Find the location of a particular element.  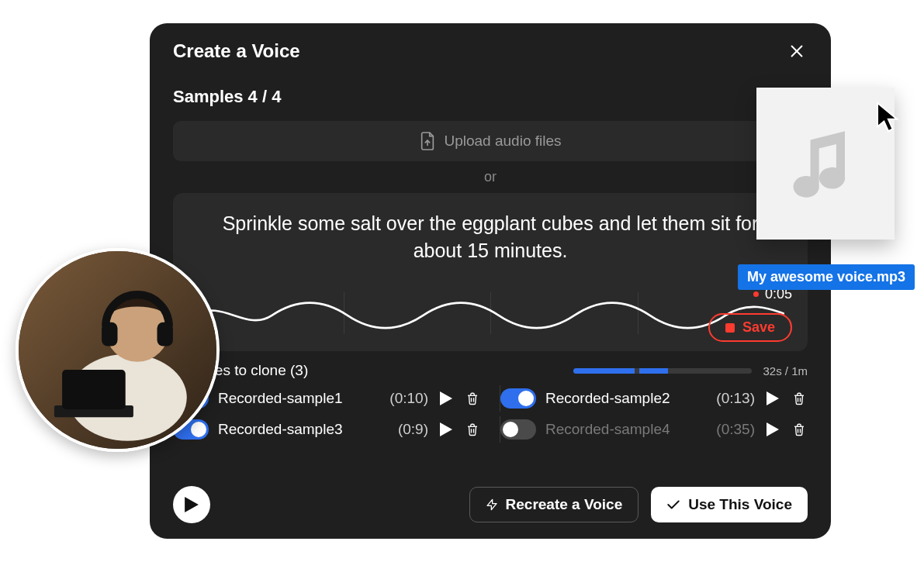

save-button-label: Save is located at coordinates (759, 327).